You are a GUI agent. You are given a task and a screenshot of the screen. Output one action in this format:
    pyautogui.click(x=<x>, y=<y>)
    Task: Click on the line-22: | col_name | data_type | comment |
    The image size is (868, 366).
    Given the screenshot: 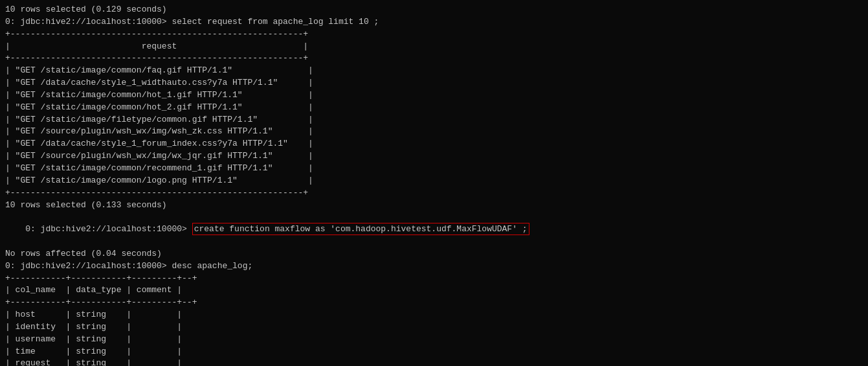 What is the action you would take?
    pyautogui.click(x=434, y=290)
    